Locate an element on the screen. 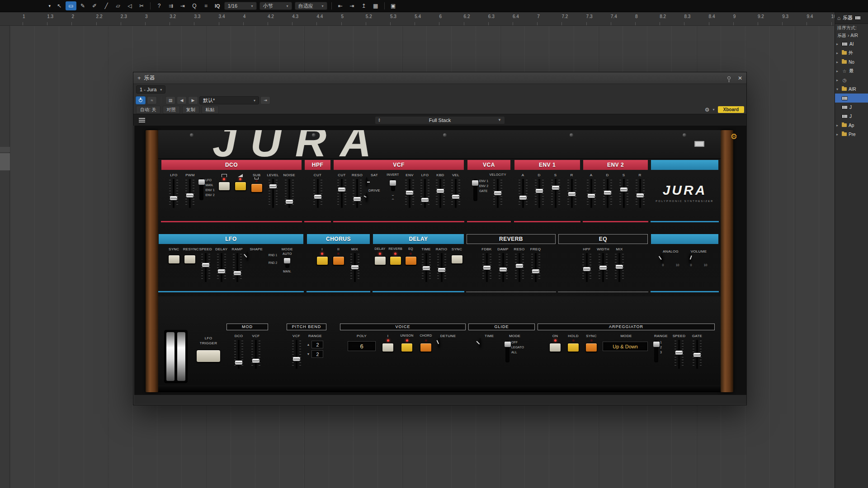  arp-on-button is located at coordinates (555, 347).